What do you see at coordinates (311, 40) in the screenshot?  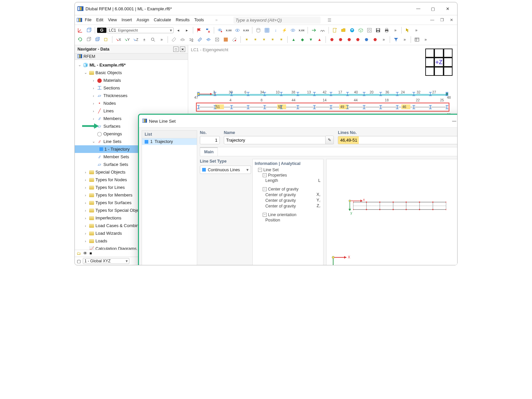 I see `tb2-sup3-icon: ▼` at bounding box center [311, 40].